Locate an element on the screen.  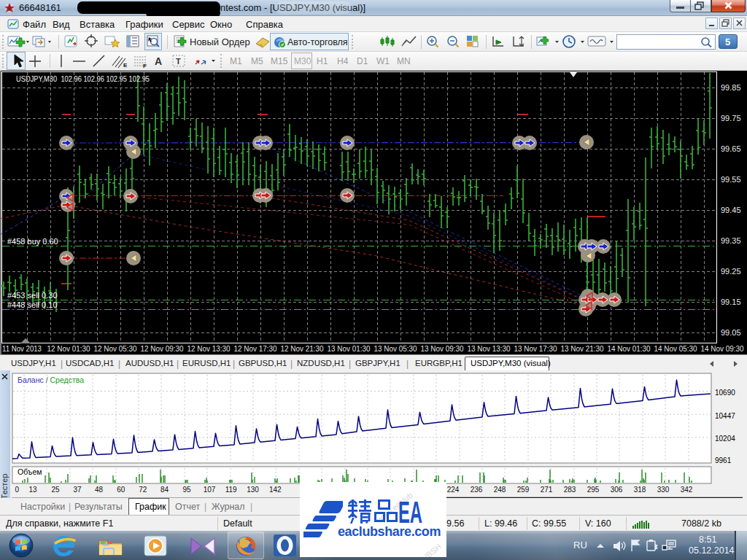
svg-text: 11 Nov 2013 is located at coordinates (22, 349).